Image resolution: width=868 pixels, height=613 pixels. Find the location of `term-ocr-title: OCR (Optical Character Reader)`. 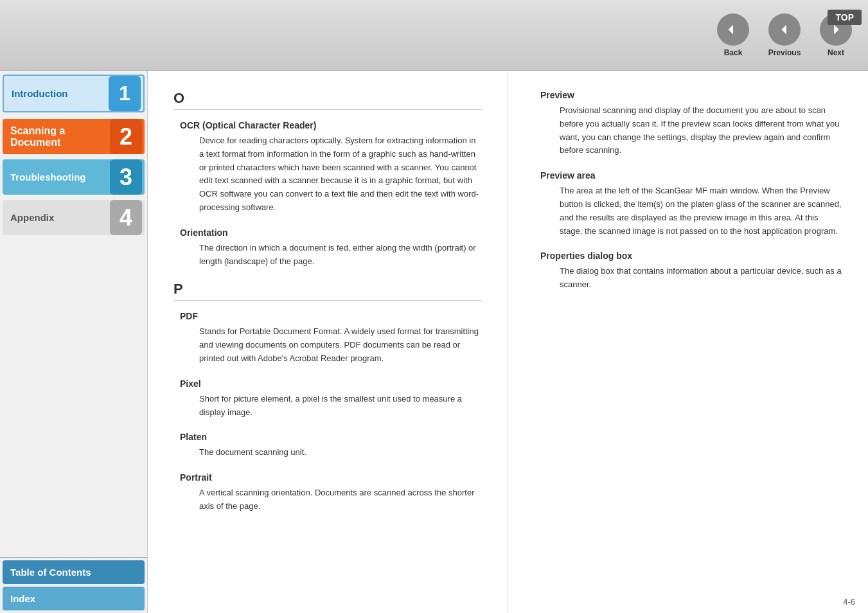

term-ocr-title: OCR (Optical Character Reader) is located at coordinates (331, 125).